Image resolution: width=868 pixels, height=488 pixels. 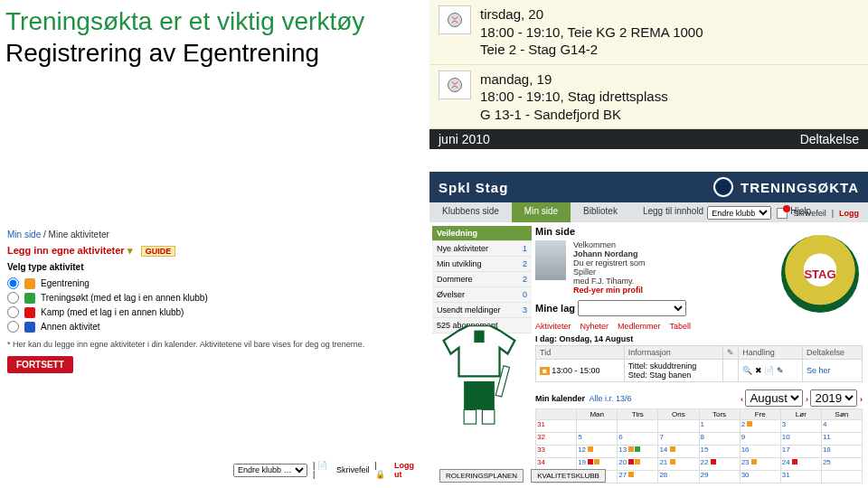 I want to click on calendar-cell: 25, so click(x=841, y=465).